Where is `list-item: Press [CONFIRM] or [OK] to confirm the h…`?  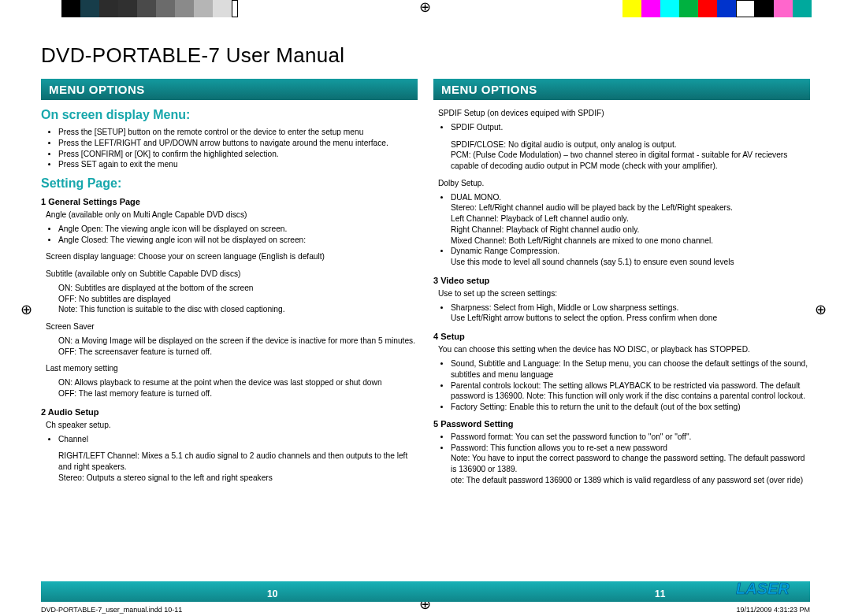 list-item: Press [CONFIRM] or [OK] to confirm the h… is located at coordinates (238, 154).